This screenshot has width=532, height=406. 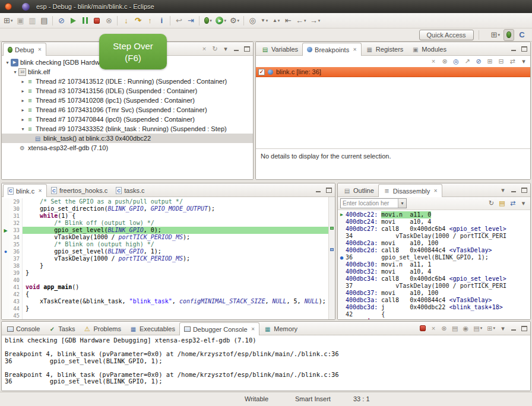 What do you see at coordinates (169, 294) in the screenshot?
I see `code-line: 42{` at bounding box center [169, 294].